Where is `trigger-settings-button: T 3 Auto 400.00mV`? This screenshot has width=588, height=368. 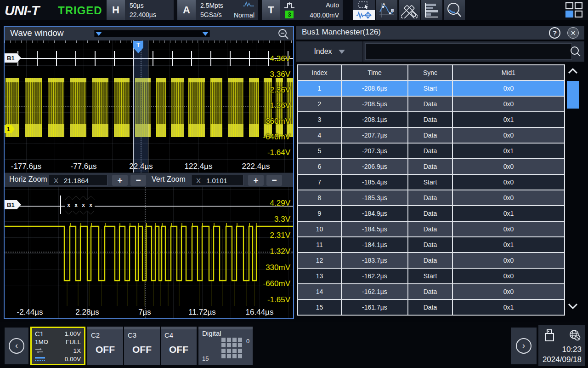 trigger-settings-button: T 3 Auto 400.00mV is located at coordinates (302, 10).